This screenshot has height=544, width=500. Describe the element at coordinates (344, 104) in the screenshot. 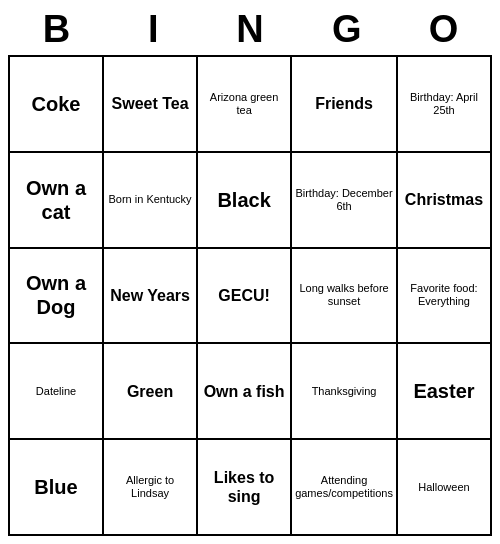

I see `cell-text-3: Friends` at that location.